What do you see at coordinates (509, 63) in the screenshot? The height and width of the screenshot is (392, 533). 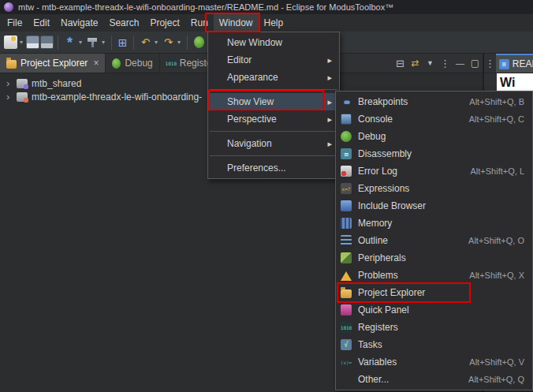 I see `editor-tab-strip: READ` at bounding box center [509, 63].